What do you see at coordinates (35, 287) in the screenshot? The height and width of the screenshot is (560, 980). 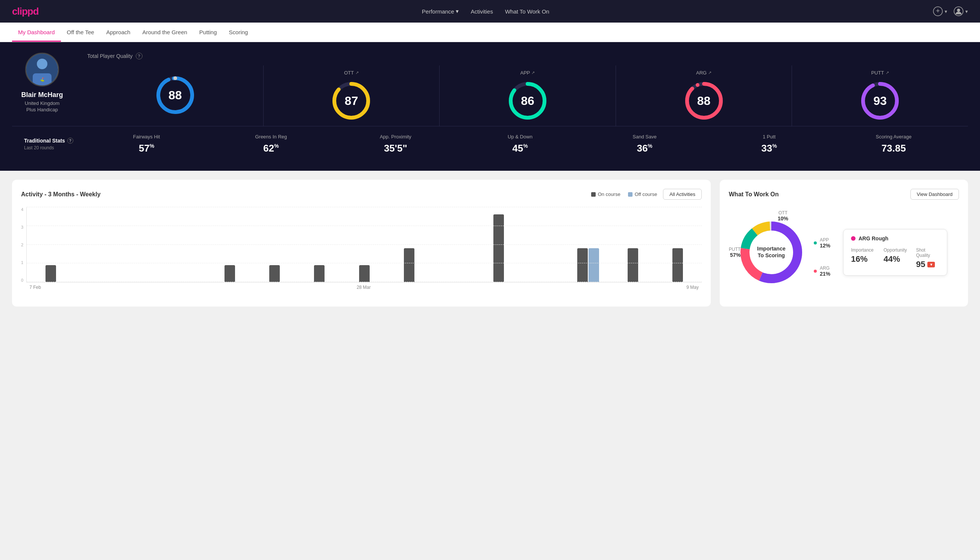 I see `x-label-feb: 7 Feb` at bounding box center [35, 287].